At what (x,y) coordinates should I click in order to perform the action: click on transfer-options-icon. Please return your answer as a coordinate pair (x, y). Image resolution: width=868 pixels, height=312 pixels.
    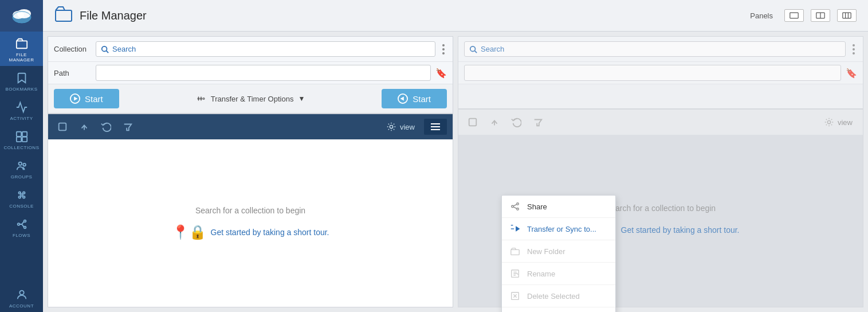
    Looking at the image, I should click on (201, 99).